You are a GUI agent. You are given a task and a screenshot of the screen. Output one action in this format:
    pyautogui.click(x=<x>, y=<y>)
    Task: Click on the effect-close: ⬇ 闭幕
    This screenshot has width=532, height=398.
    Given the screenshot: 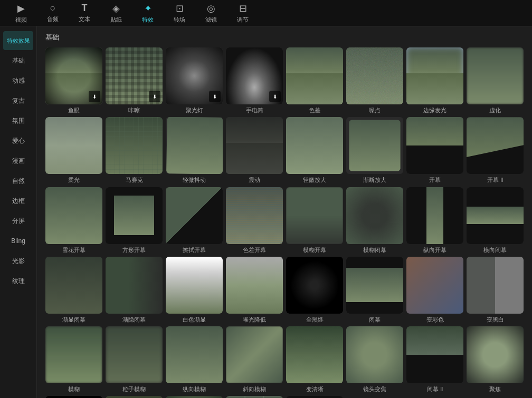 What is the action you would take?
    pyautogui.click(x=375, y=290)
    